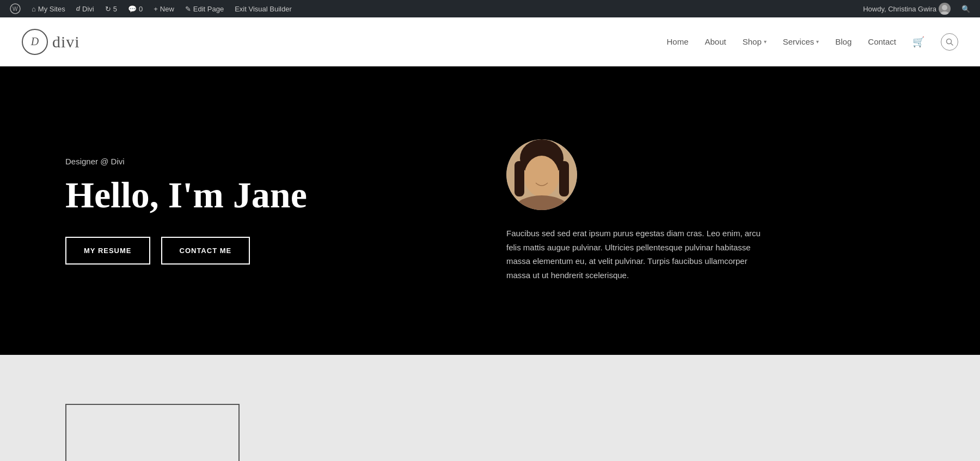  What do you see at coordinates (917, 9) in the screenshot?
I see `admin-bar-right: Howdy, Christina Gwira 🔍` at bounding box center [917, 9].